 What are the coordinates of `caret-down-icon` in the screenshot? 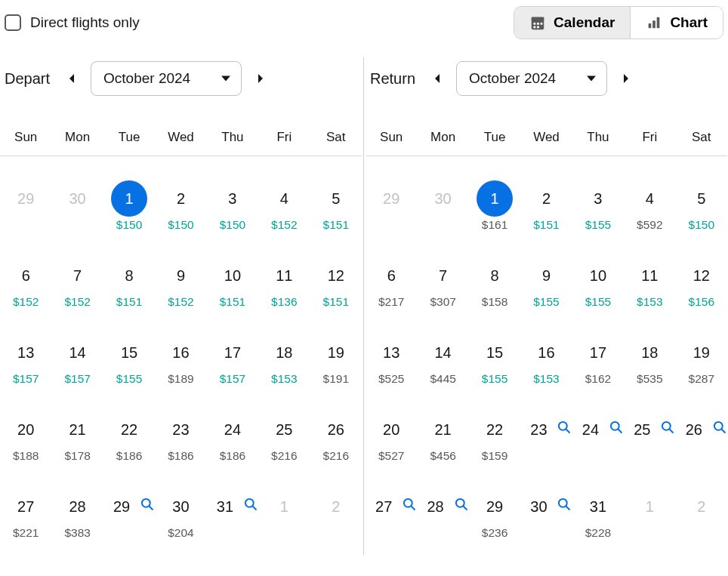 It's located at (591, 79).